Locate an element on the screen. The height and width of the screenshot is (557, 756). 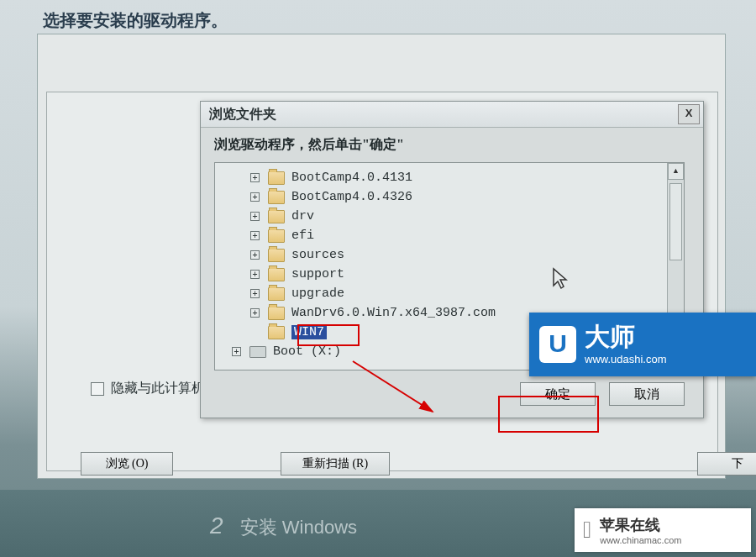
dialog-title: 浏览文件夹 is located at coordinates (243, 114).